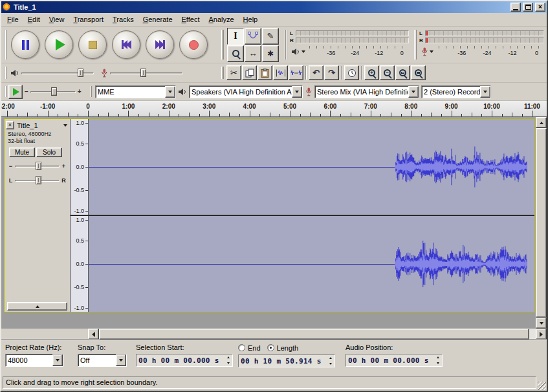  Describe the element at coordinates (387, 72) in the screenshot. I see `zoom-out-button: −` at that location.